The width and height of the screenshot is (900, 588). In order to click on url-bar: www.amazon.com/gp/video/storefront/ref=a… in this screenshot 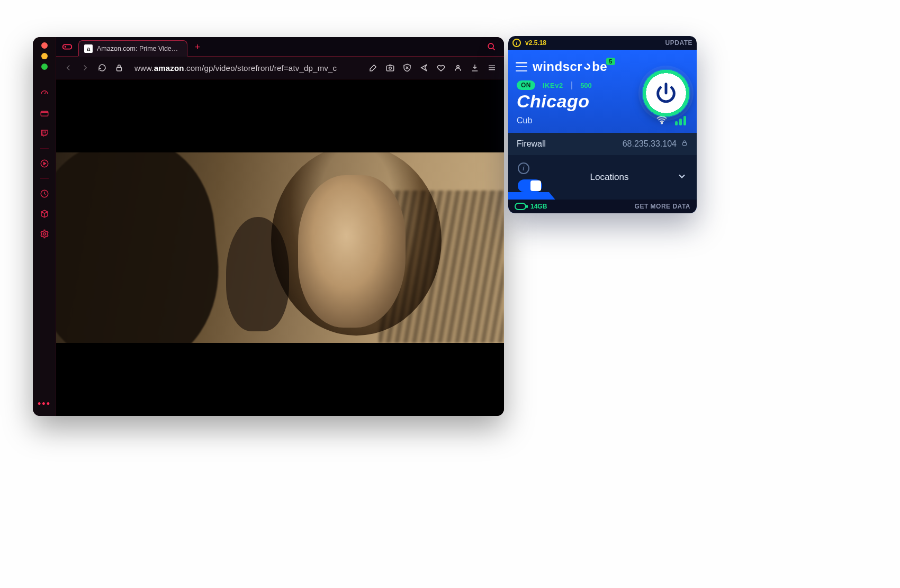, I will do `click(280, 68)`.